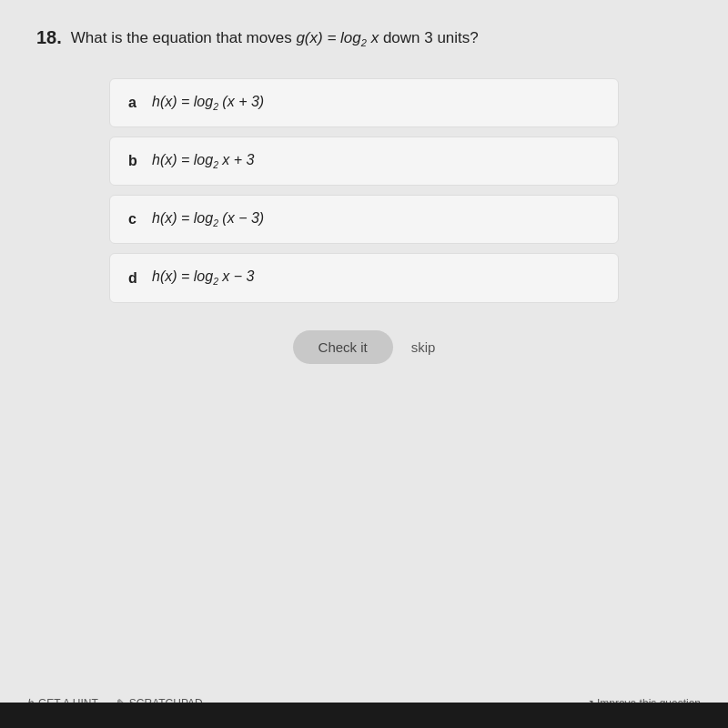 The width and height of the screenshot is (728, 728). Describe the element at coordinates (135, 278) in the screenshot. I see `option-d-letter: d` at that location.